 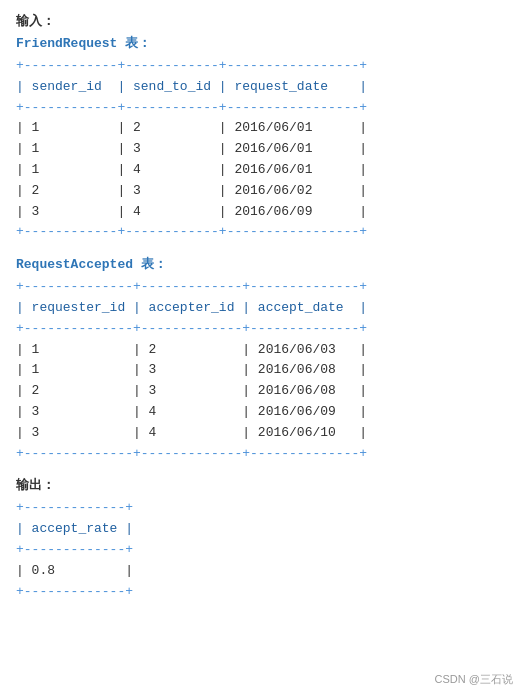 I want to click on fr-row-5: | 3 | 4 | 2016/06/09 |, so click(x=262, y=212).